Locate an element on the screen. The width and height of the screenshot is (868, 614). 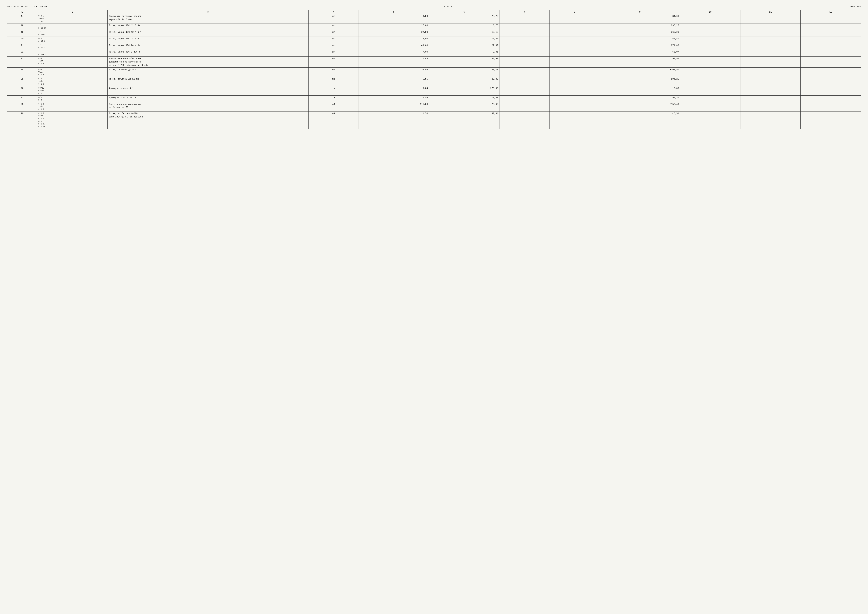
row-unit: тн is located at coordinates (333, 99).